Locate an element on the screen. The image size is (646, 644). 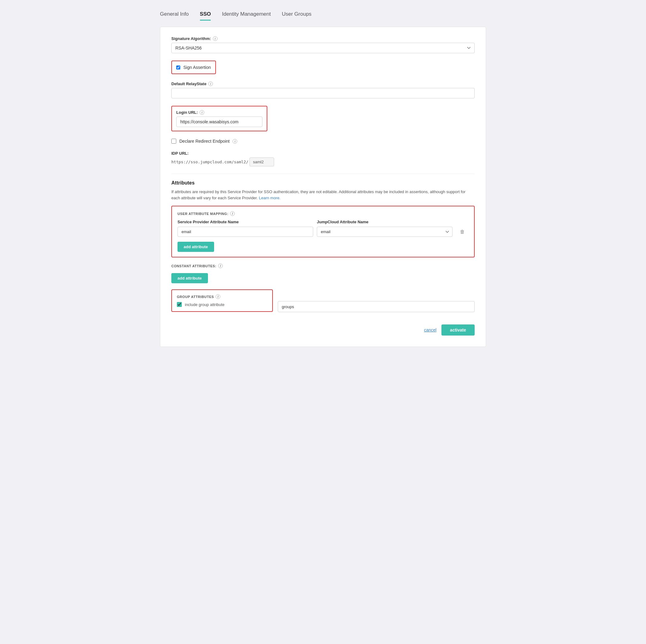
login-url-label: Login URL: i is located at coordinates (219, 112).